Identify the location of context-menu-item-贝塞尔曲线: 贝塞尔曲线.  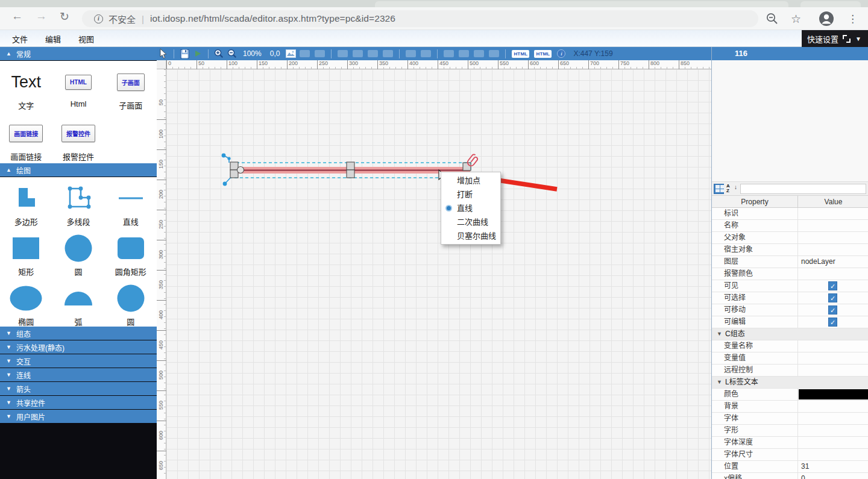
(471, 236).